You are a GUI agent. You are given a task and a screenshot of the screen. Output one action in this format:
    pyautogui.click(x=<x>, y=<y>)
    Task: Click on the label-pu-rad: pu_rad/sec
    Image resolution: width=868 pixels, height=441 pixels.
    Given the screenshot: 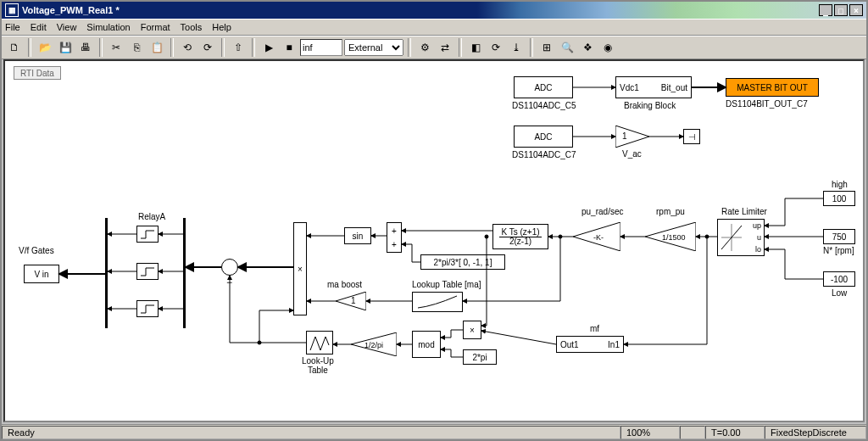 What is the action you would take?
    pyautogui.click(x=602, y=212)
    